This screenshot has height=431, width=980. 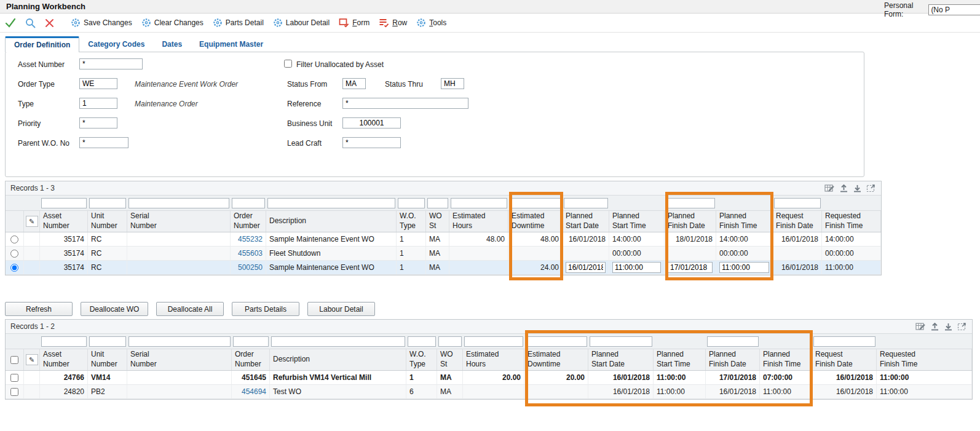 I want to click on tab-category-codes: Category Codes, so click(x=116, y=44).